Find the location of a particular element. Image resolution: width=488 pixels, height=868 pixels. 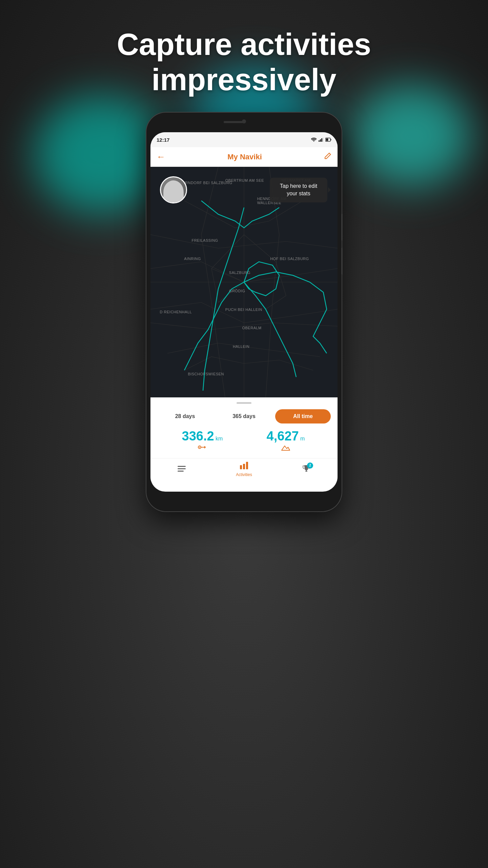

elevation-icon is located at coordinates (286, 449).